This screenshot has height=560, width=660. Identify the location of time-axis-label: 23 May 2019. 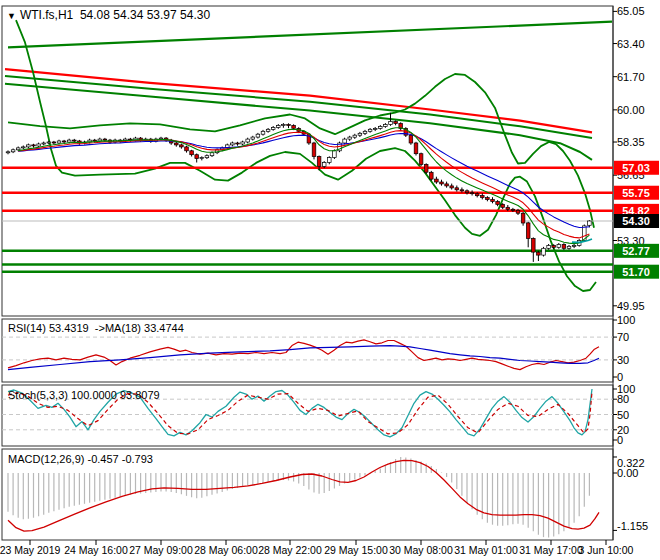
(30, 550).